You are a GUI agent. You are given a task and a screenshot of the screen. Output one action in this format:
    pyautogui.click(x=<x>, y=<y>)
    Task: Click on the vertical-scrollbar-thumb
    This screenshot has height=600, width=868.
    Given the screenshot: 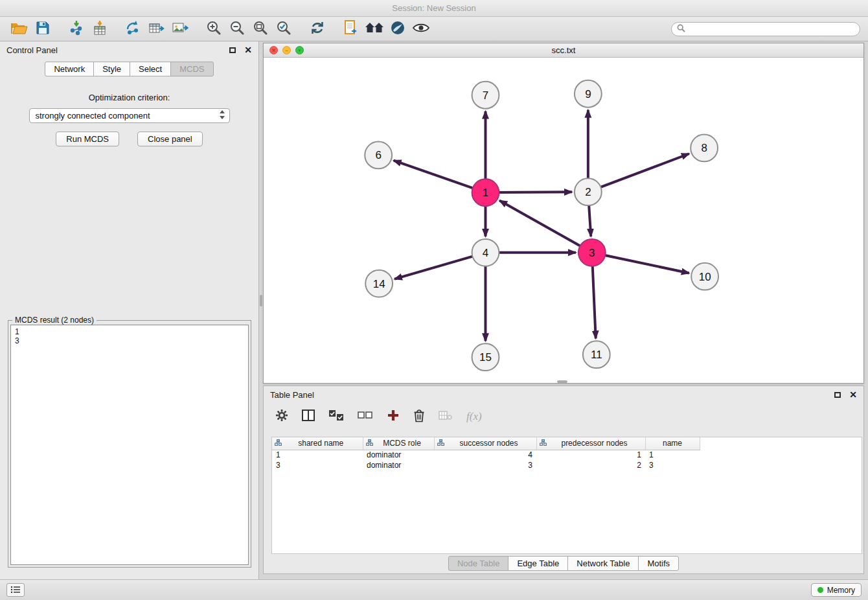 What is the action you would take?
    pyautogui.click(x=261, y=301)
    